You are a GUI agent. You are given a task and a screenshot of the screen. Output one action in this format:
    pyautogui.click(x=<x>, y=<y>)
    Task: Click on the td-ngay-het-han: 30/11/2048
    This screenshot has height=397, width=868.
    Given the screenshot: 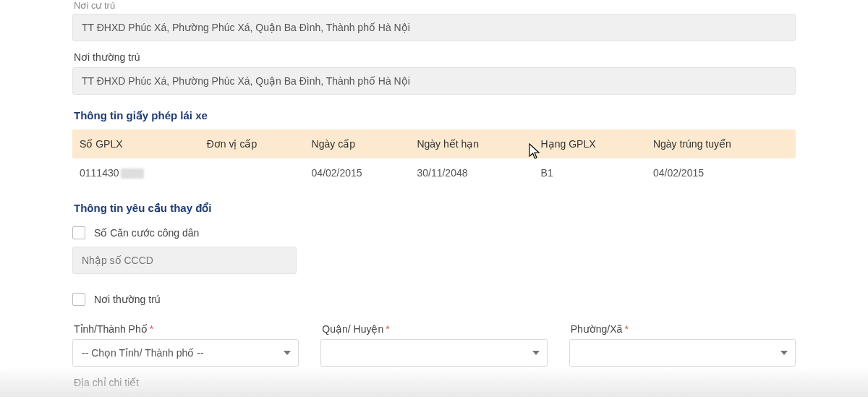 What is the action you would take?
    pyautogui.click(x=472, y=173)
    